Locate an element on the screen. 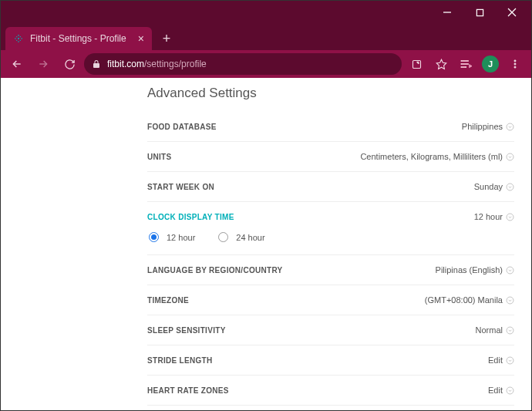 This screenshot has height=411, width=532. fitbit-favicon-icon is located at coordinates (19, 39).